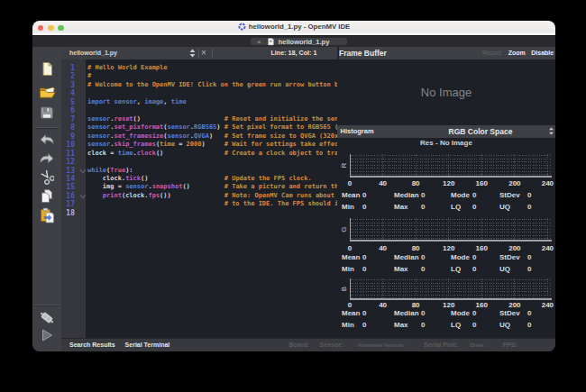 This screenshot has width=586, height=392. What do you see at coordinates (69, 153) in the screenshot?
I see `line-number: 11` at bounding box center [69, 153].